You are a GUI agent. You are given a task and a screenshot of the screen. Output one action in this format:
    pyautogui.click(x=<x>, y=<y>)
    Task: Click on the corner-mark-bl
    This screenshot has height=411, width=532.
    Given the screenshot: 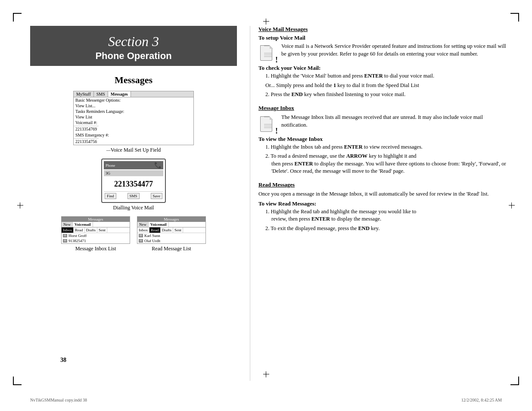 What is the action you would take?
    pyautogui.click(x=17, y=381)
    